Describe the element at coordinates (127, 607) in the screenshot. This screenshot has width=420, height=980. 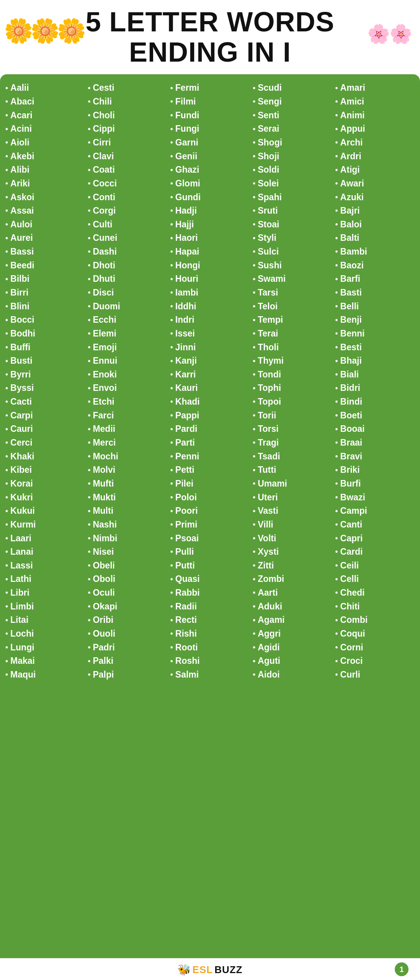
I see `word-item: Okapi` at that location.